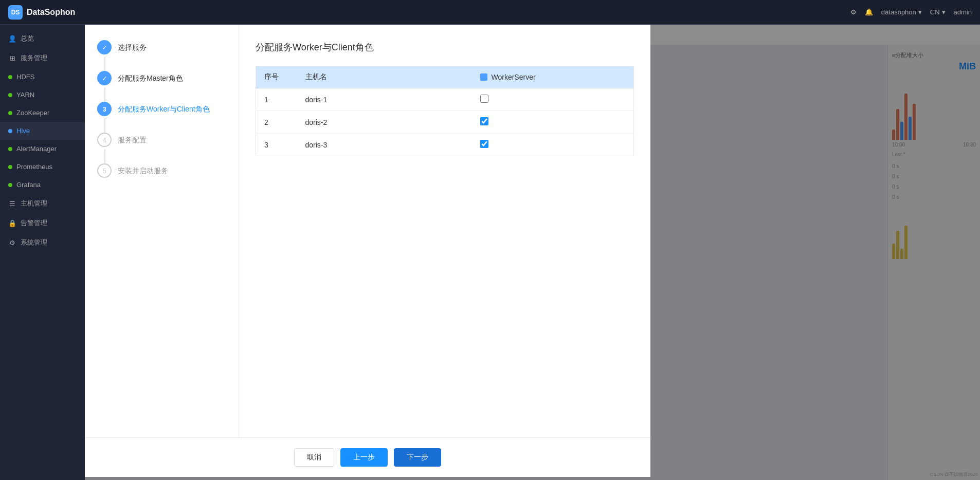 This screenshot has width=980, height=480. Describe the element at coordinates (42, 149) in the screenshot. I see `sidebar-item-alertmanager: AlertManager` at that location.